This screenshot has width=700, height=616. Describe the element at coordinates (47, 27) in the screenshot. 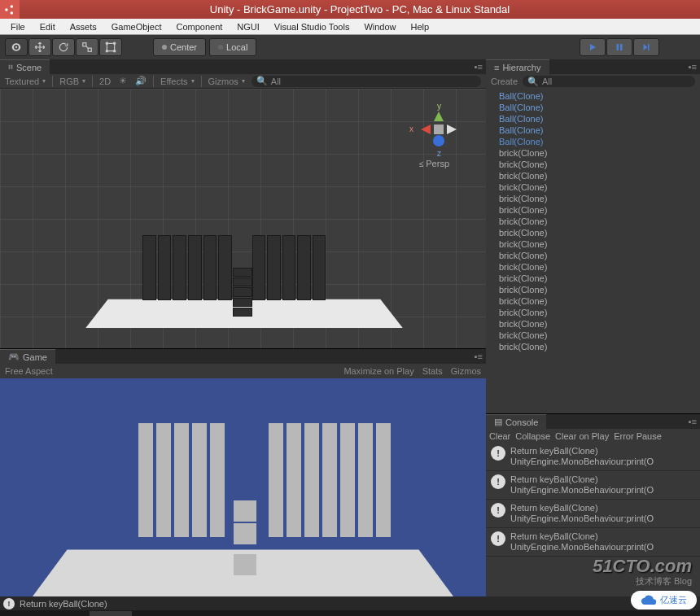

I see `menu-edit: Edit` at that location.